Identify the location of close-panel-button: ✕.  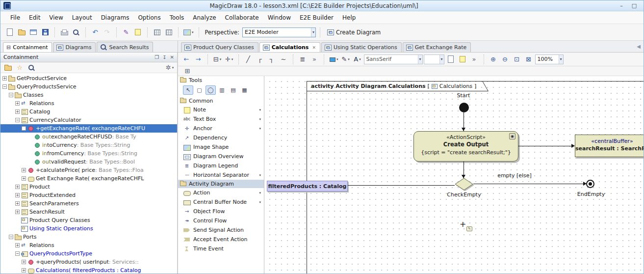
(172, 57).